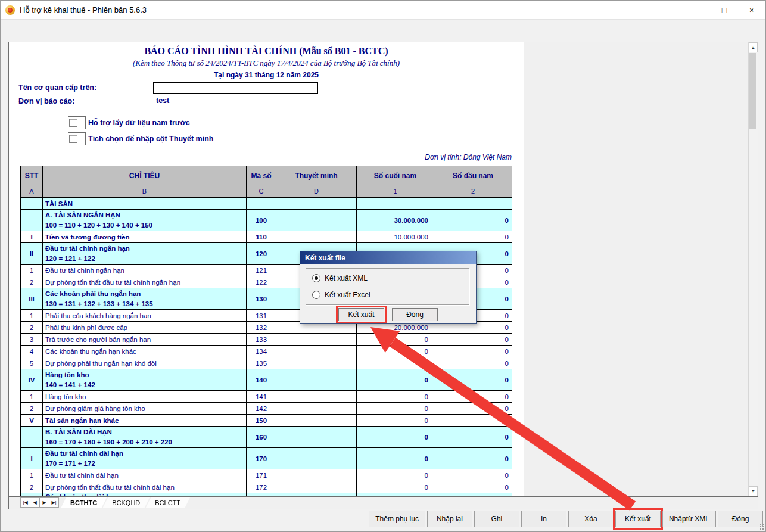 This screenshot has height=532, width=766. What do you see at coordinates (267, 380) in the screenshot?
I see `table-row: IVHàng tồn kho140 = 141 + 14214000` at bounding box center [267, 380].